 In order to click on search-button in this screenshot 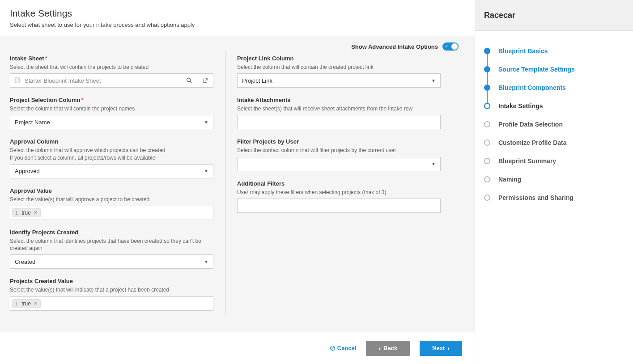, I will do `click(189, 80)`.